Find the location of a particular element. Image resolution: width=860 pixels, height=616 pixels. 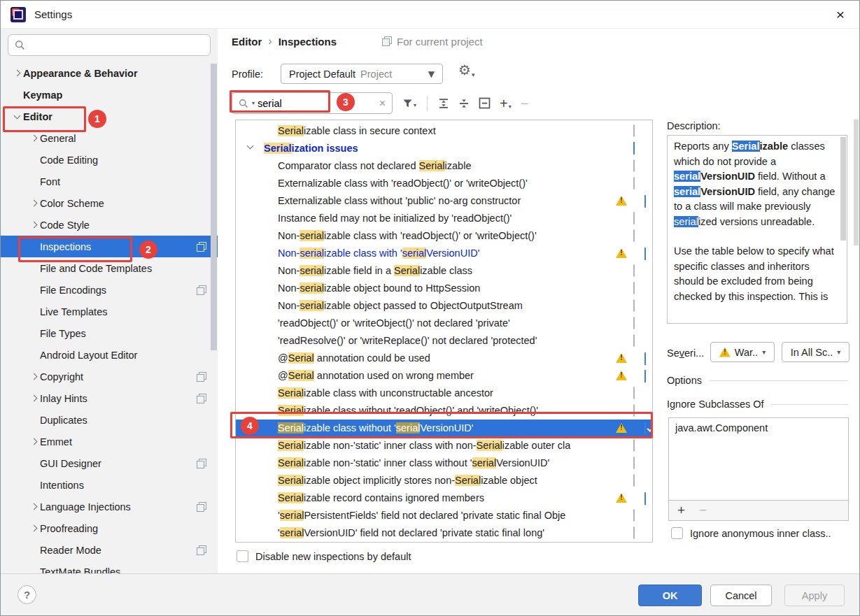

sidebar-item-code-style: Code Style is located at coordinates (109, 225).